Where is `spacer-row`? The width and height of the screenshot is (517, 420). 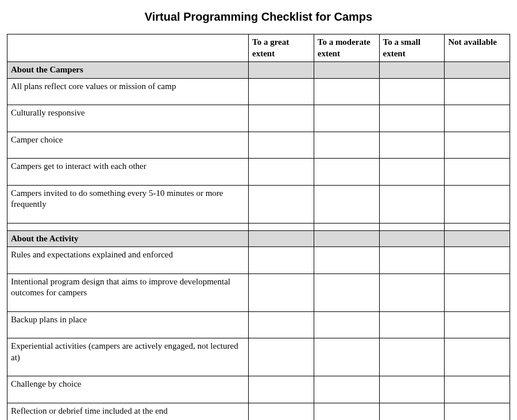
spacer-row is located at coordinates (258, 226).